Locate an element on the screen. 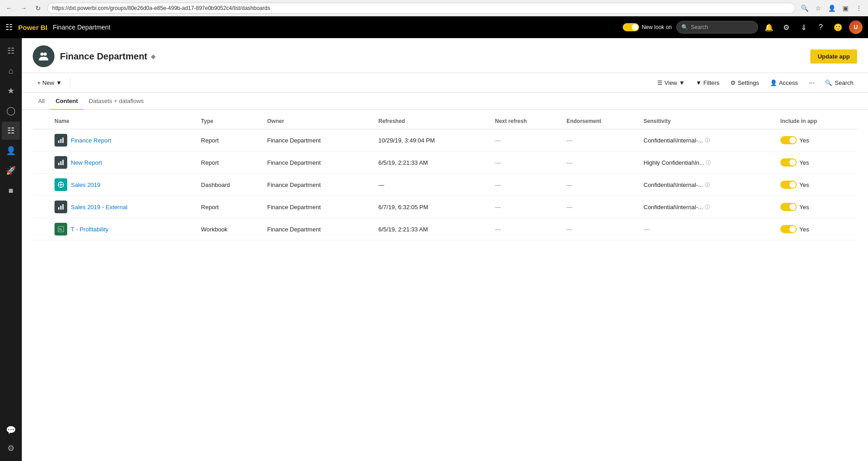 This screenshot has height=461, width=868. sidebar-item-settings: ⚙ is located at coordinates (11, 448).